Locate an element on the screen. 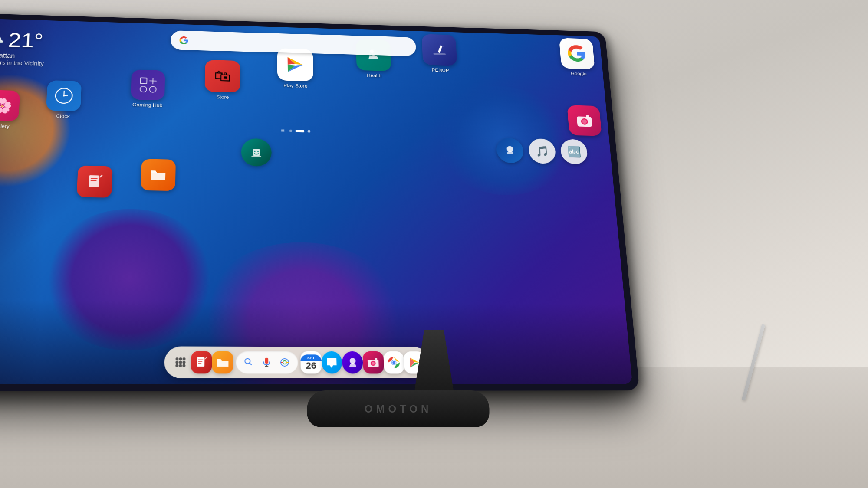 This screenshot has width=868, height=488. taskbar-folder-icon is located at coordinates (223, 362).